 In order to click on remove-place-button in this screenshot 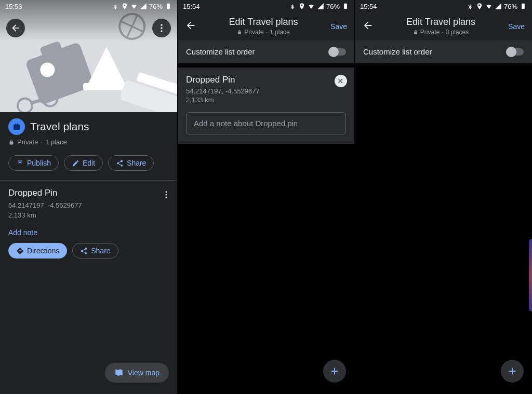, I will do `click(341, 81)`.